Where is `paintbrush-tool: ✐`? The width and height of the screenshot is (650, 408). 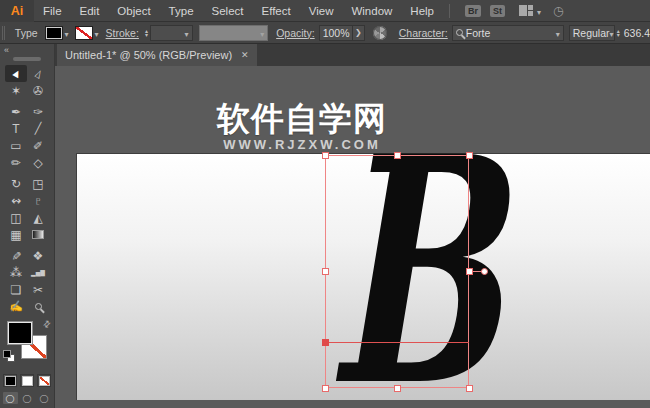 paintbrush-tool: ✐ is located at coordinates (38, 146).